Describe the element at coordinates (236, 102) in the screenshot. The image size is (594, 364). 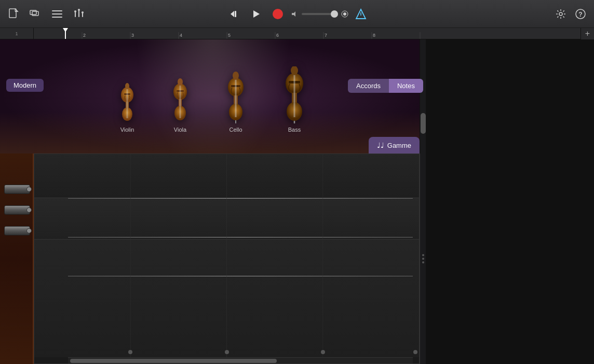
I see `instrument-cello: Cello` at that location.